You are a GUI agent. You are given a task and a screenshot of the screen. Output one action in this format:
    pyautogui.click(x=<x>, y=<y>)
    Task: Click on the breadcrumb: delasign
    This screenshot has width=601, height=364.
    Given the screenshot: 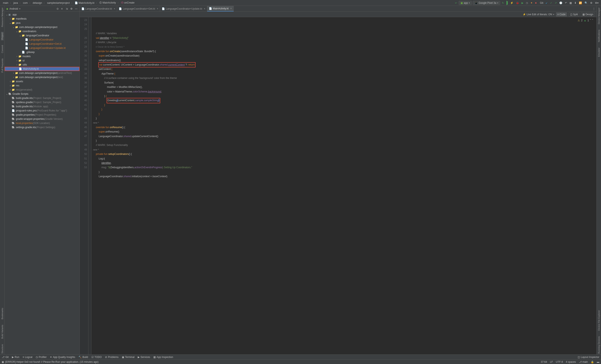 What is the action you would take?
    pyautogui.click(x=39, y=3)
    